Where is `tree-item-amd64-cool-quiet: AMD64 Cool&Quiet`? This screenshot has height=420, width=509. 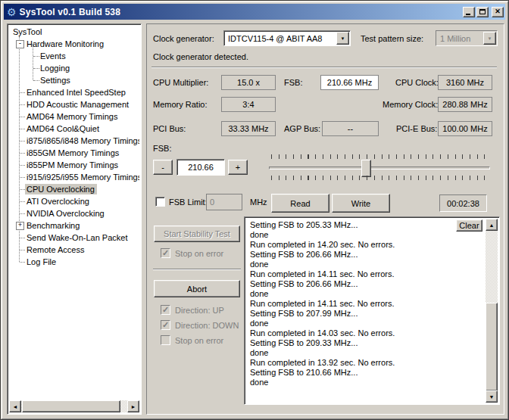 tree-item-amd64-cool-quiet: AMD64 Cool&Quiet is located at coordinates (74, 129).